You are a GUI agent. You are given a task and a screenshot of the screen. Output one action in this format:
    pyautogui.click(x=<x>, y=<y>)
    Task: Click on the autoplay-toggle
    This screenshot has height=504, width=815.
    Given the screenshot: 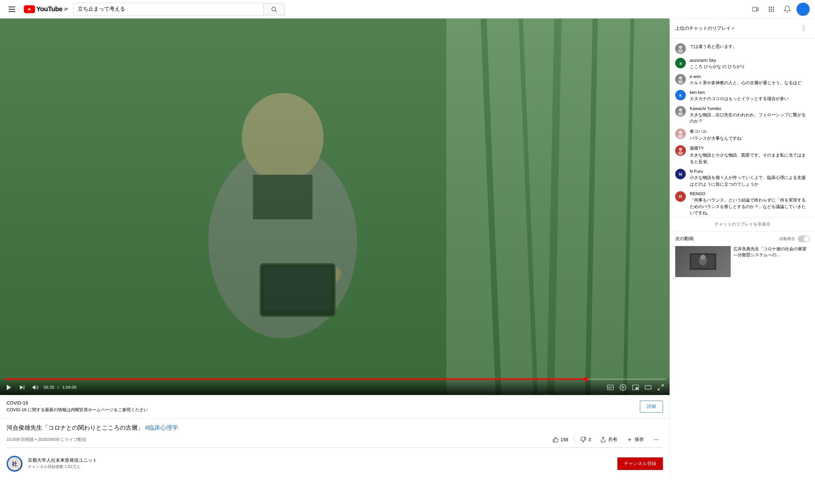 What is the action you would take?
    pyautogui.click(x=804, y=239)
    